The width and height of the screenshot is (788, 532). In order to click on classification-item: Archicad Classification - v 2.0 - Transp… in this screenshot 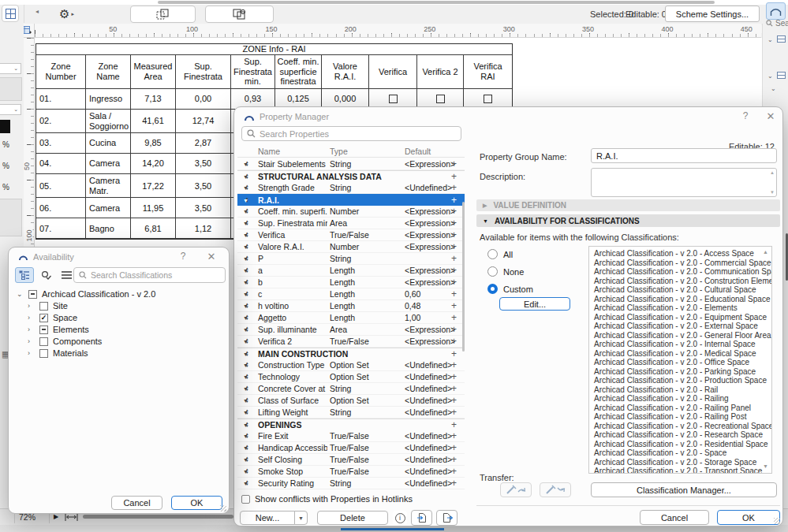, I will do `click(683, 470)`.